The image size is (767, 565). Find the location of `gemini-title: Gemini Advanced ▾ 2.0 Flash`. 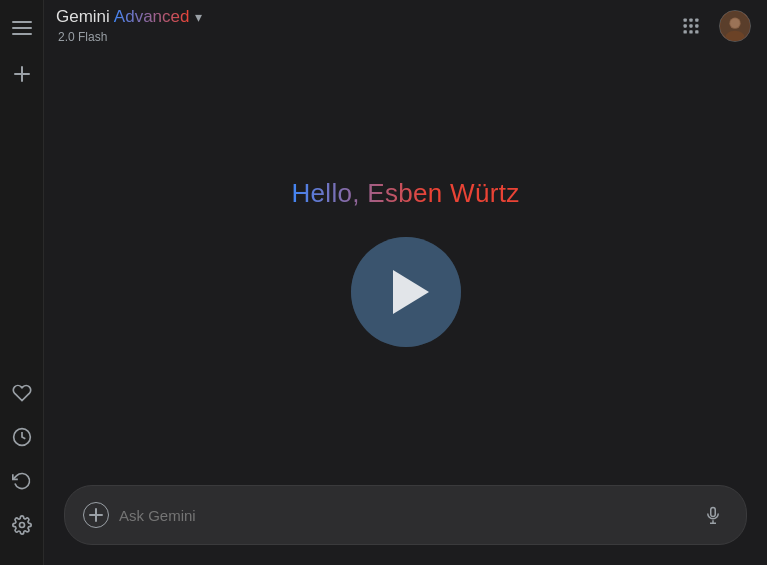

gemini-title: Gemini Advanced ▾ 2.0 Flash is located at coordinates (129, 26).